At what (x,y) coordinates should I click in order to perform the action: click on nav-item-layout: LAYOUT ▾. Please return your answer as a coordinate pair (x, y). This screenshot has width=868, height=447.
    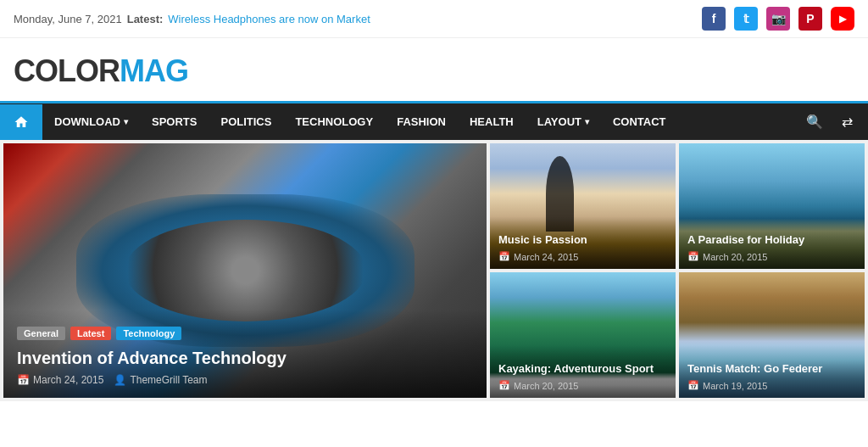
    Looking at the image, I should click on (563, 122).